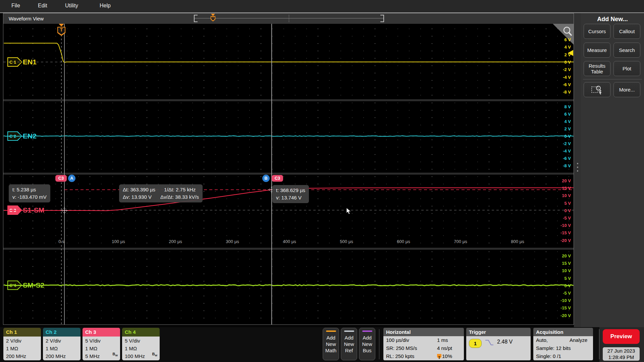 The image size is (644, 362). I want to click on add-measure-button: Measure, so click(597, 50).